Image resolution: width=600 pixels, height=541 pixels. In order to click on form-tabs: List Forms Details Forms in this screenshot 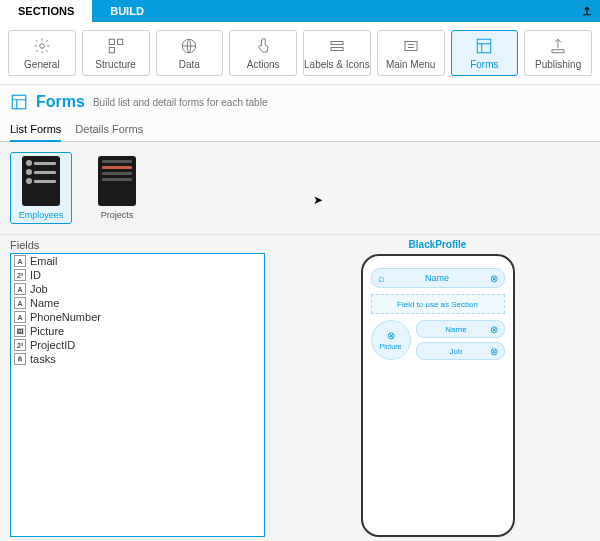, I will do `click(300, 130)`.